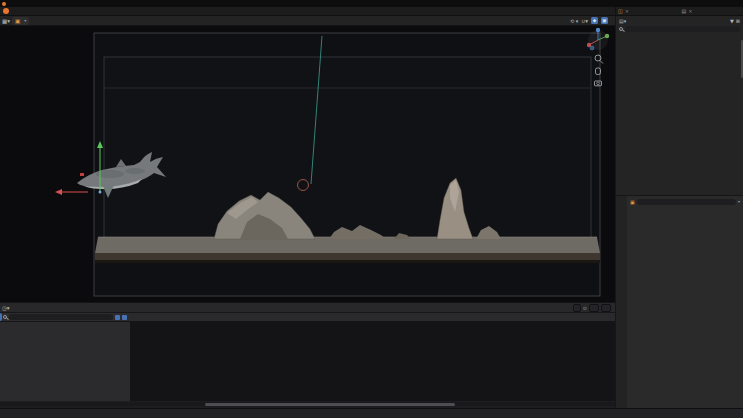  Describe the element at coordinates (6, 308) in the screenshot. I see `editor-type-icon: ◷▾` at that location.